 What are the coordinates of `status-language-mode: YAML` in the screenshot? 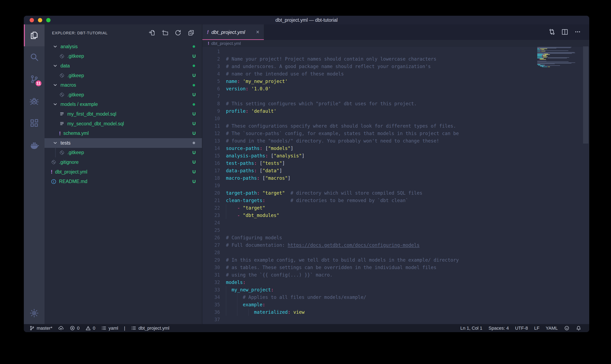 It's located at (552, 328).